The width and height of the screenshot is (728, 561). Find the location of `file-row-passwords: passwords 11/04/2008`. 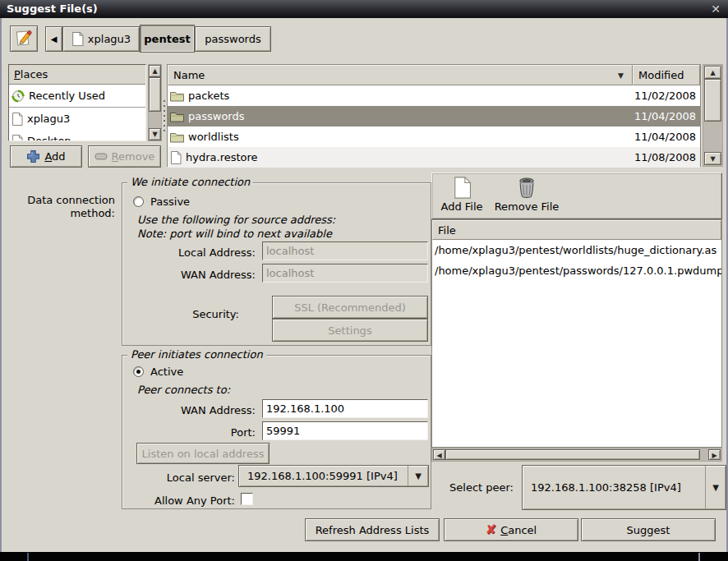

file-row-passwords: passwords 11/04/2008 is located at coordinates (434, 117).